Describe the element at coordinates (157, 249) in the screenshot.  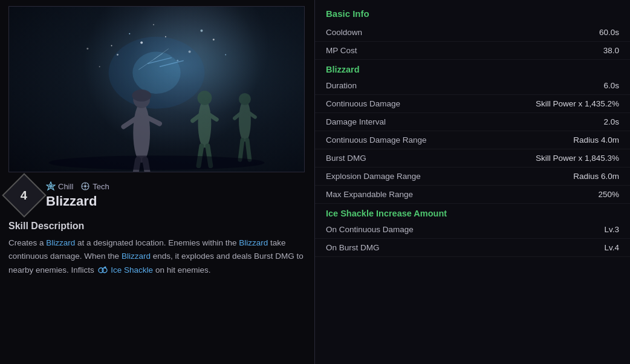
I see `skill-description-section: Skill Description Creates a Blizzard at …` at that location.